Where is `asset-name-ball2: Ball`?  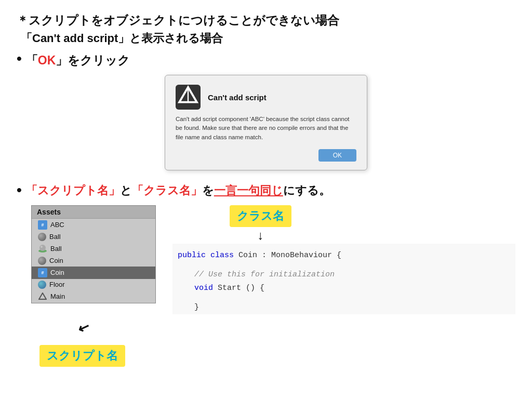 asset-name-ball2: Ball is located at coordinates (56, 248).